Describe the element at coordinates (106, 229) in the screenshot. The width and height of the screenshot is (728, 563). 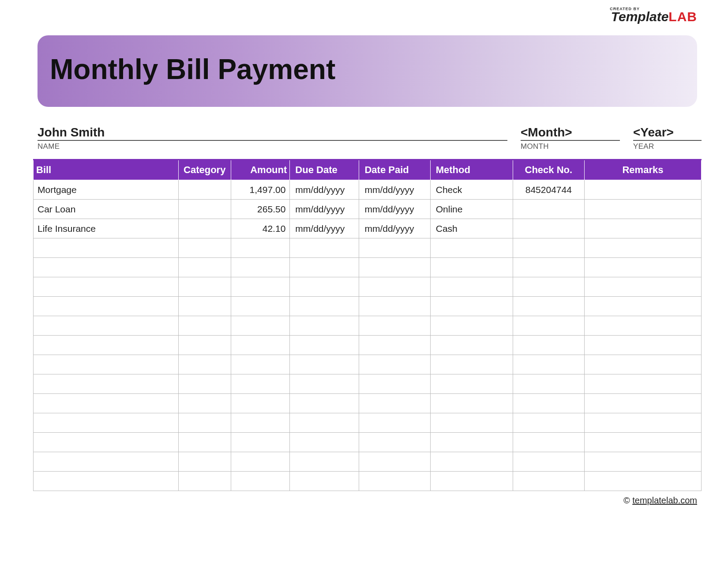
I see `cell-bill: Life Insurance` at that location.